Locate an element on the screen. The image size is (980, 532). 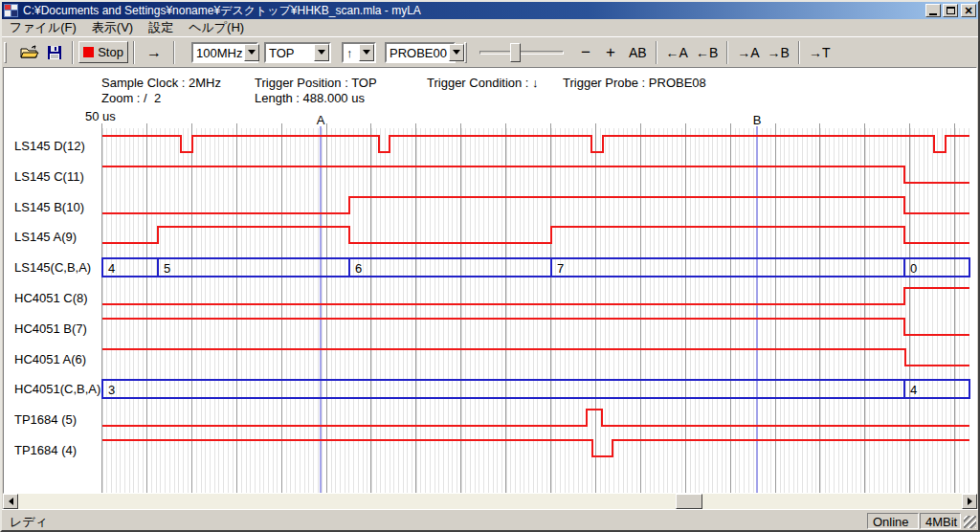
bus-value: 7 is located at coordinates (561, 268).